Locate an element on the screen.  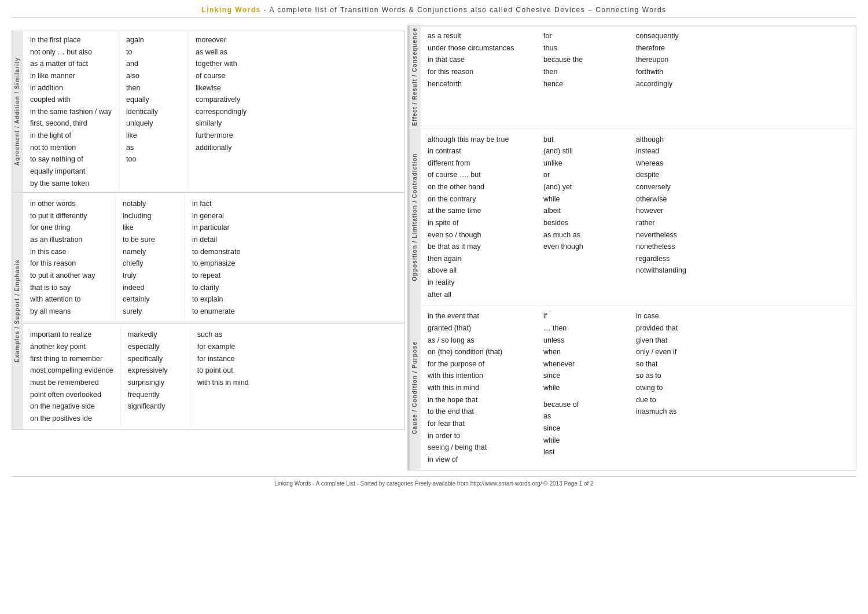
word-item: significantly is located at coordinates (155, 406).